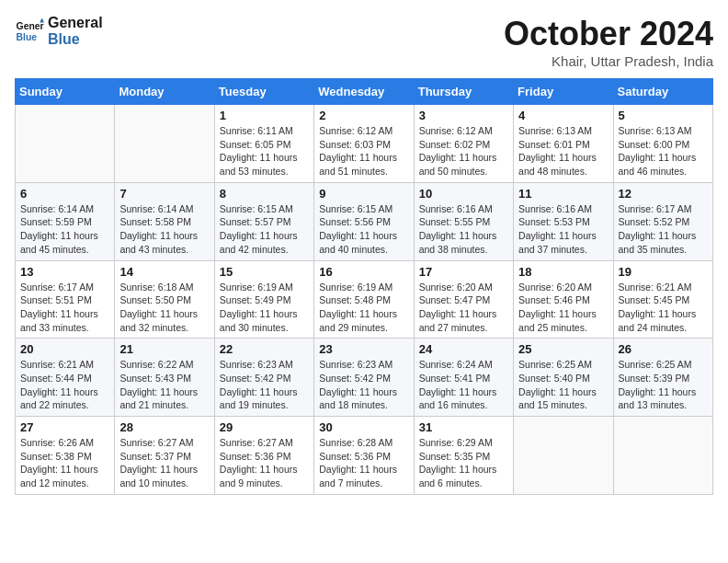 The height and width of the screenshot is (563, 728). What do you see at coordinates (164, 427) in the screenshot?
I see `day-number: 28` at bounding box center [164, 427].